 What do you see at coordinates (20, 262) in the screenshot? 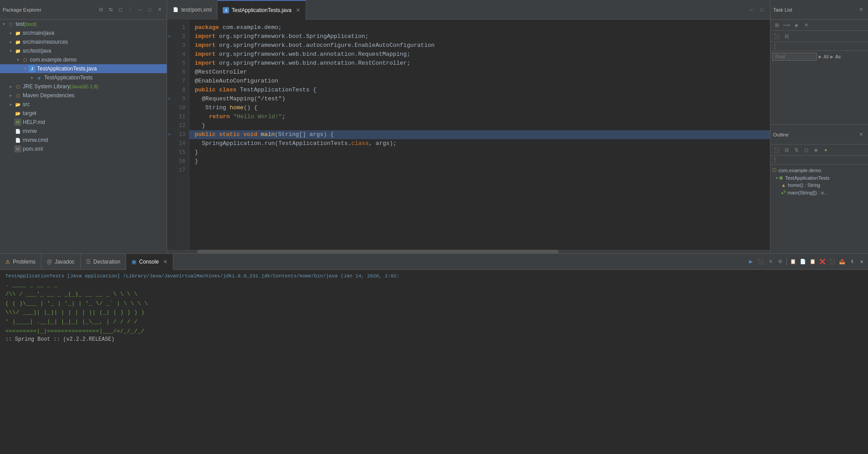
I see `tab-problems: ⚠ Problems` at bounding box center [20, 262].